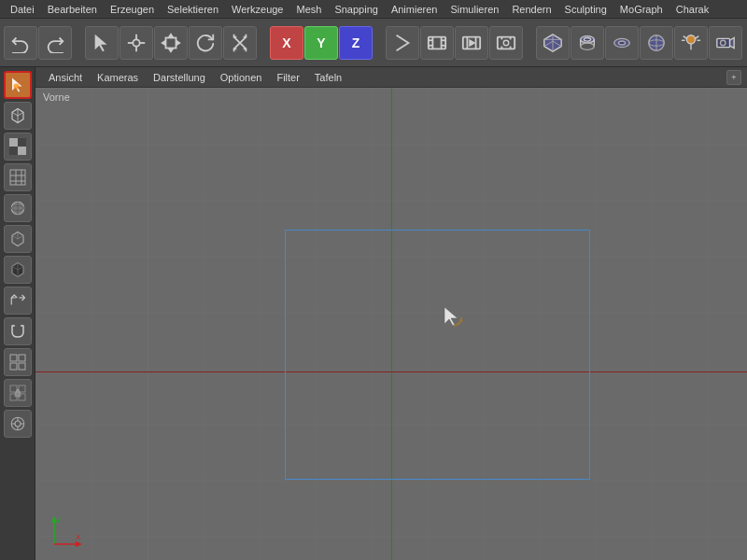  I want to click on cube-dark-button, so click(18, 270).